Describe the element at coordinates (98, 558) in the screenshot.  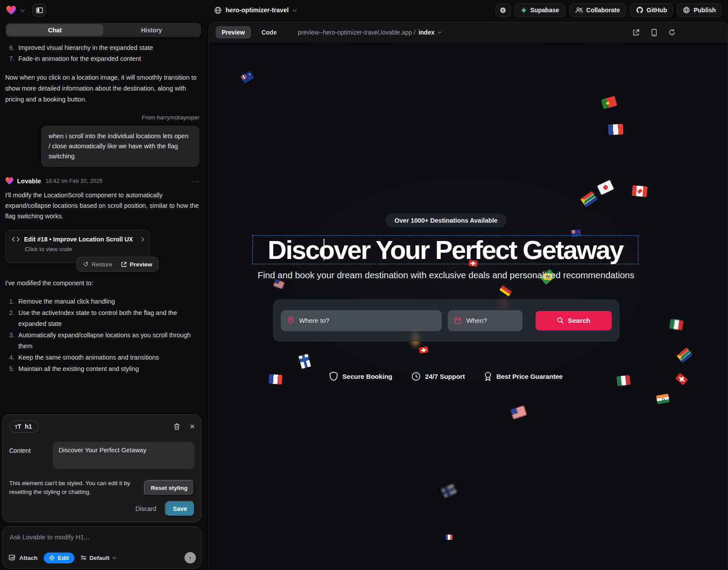
I see `model-default-button: Default` at that location.